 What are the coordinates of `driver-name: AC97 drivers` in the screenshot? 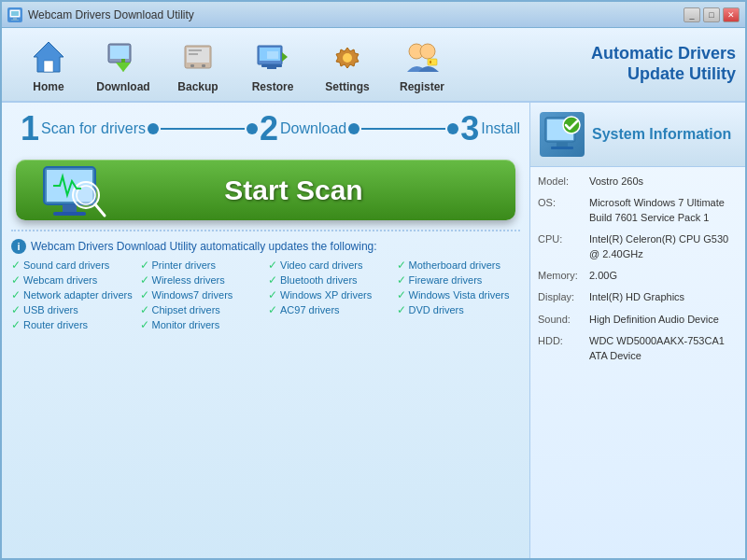 It's located at (310, 310).